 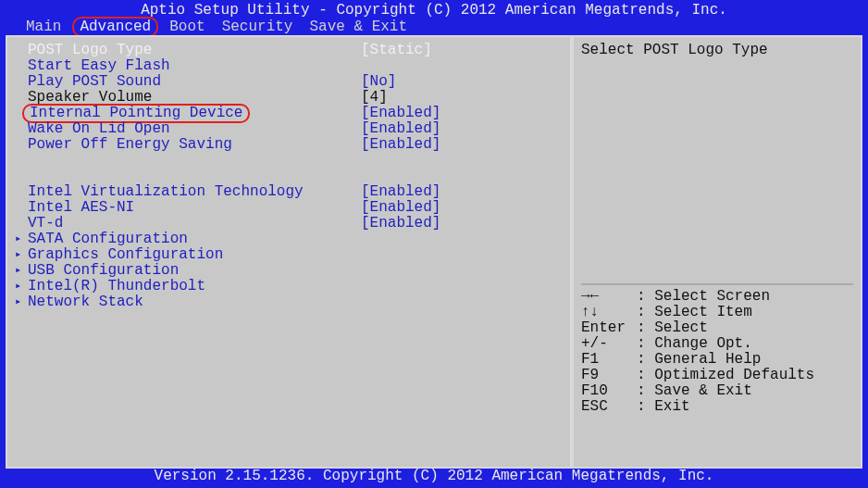 What do you see at coordinates (295, 256) in the screenshot?
I see `submenu-graphics-configuration: Graphics Configuration` at bounding box center [295, 256].